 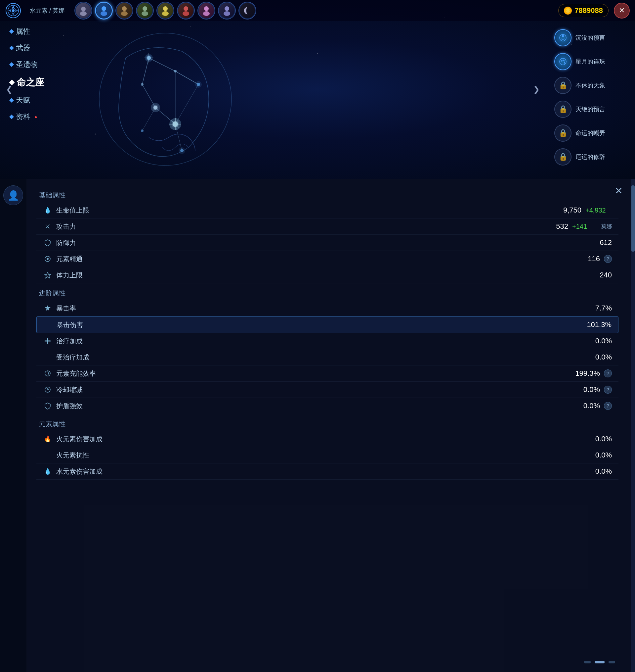 What do you see at coordinates (608, 406) in the screenshot?
I see `shield-help-icon: ?` at bounding box center [608, 406].